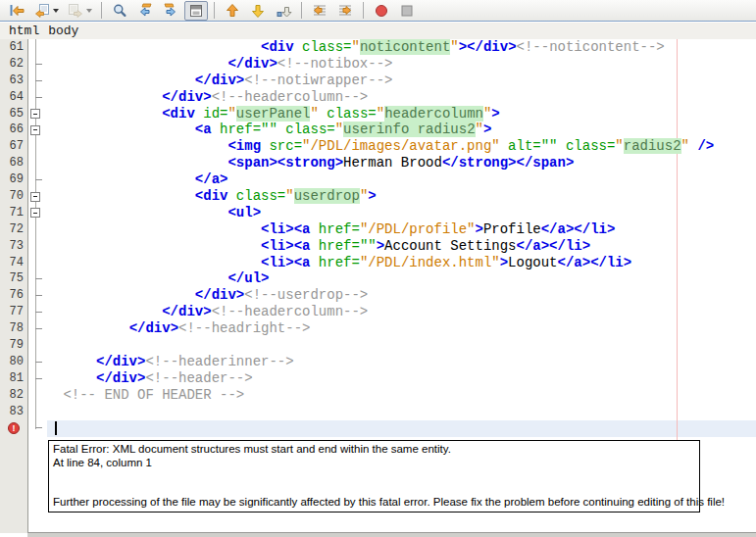 Image resolution: width=756 pixels, height=537 pixels. What do you see at coordinates (46, 11) in the screenshot?
I see `back-button` at bounding box center [46, 11].